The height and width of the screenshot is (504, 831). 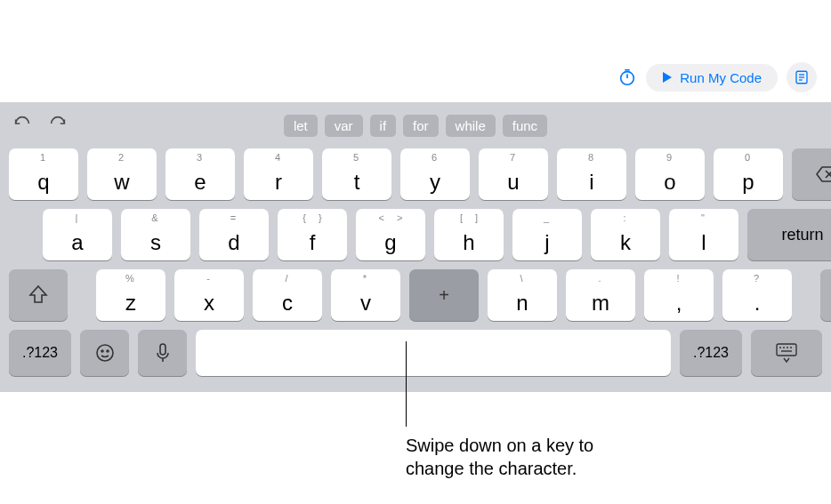 I want to click on key-o: 9o, so click(x=670, y=174).